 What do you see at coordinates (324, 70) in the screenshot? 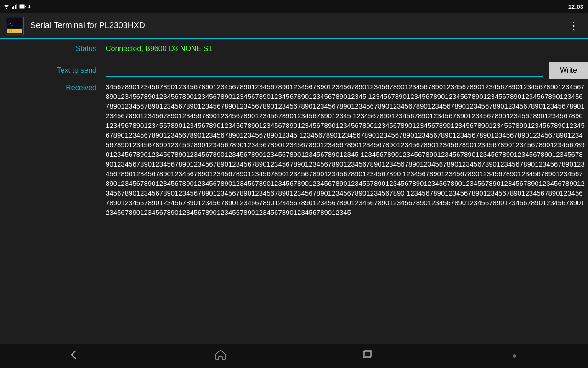
I see `send-input` at bounding box center [324, 70].